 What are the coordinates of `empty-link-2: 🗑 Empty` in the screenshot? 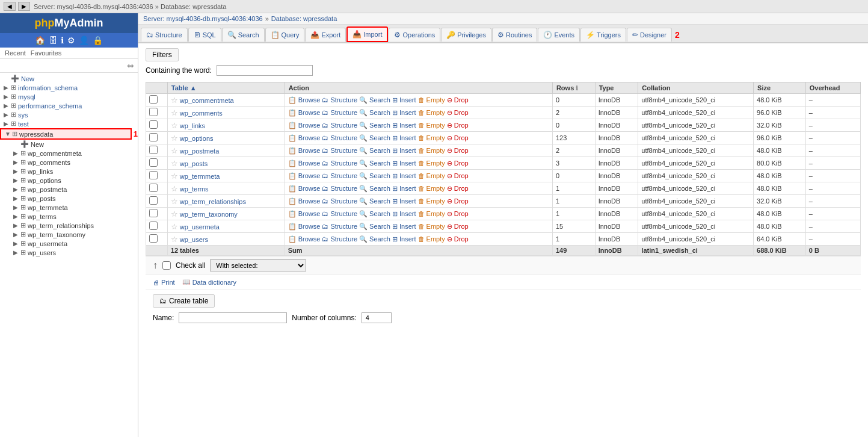 It's located at (432, 125).